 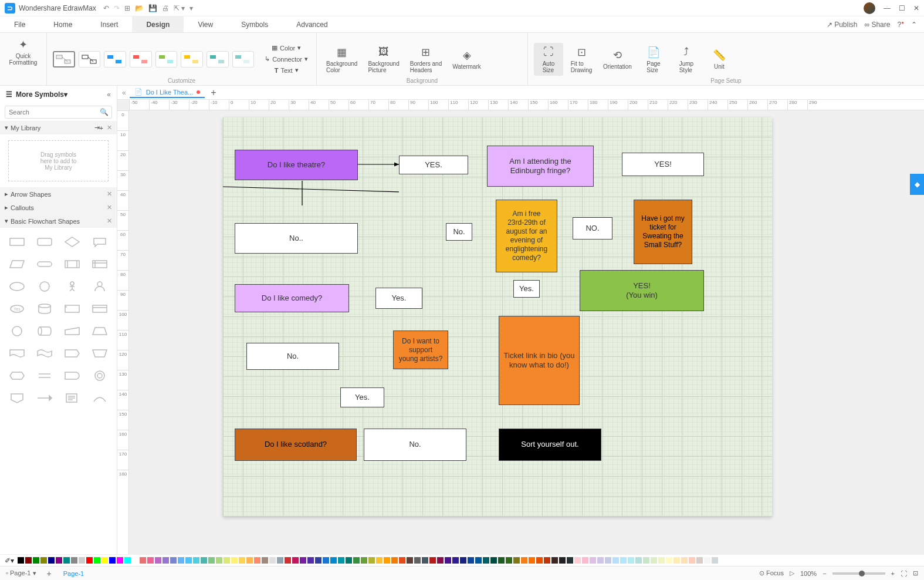 What do you see at coordinates (74, 574) in the screenshot?
I see `page-link: Page-1` at bounding box center [74, 574].